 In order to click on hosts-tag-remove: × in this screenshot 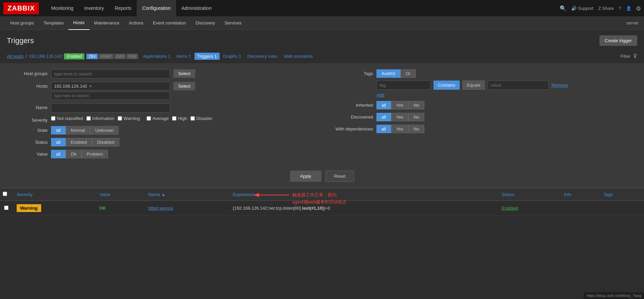, I will do `click(91, 86)`.